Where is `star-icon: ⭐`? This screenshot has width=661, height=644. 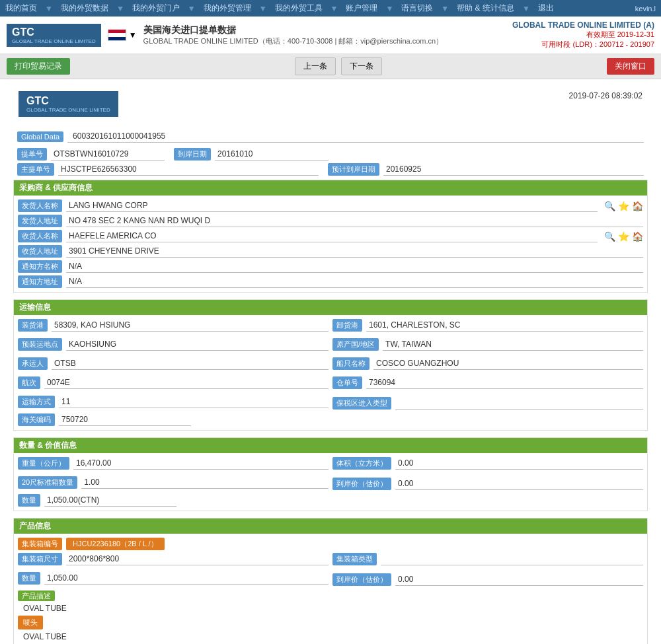 star-icon: ⭐ is located at coordinates (624, 206).